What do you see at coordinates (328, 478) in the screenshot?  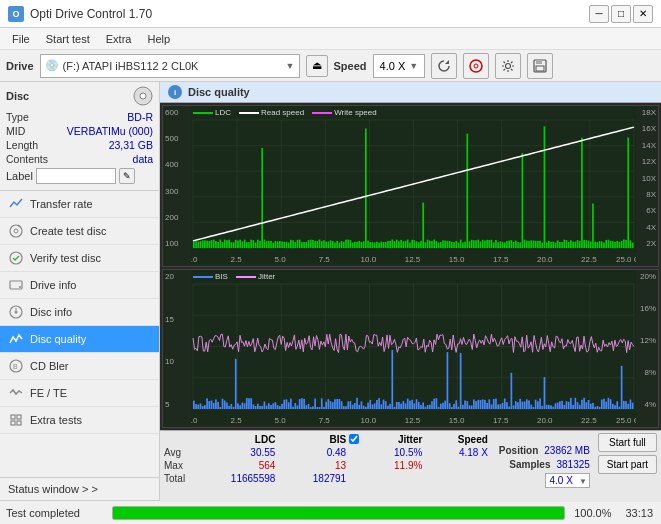 I see `stats-total-row: Total 11665598 182791` at bounding box center [328, 478].